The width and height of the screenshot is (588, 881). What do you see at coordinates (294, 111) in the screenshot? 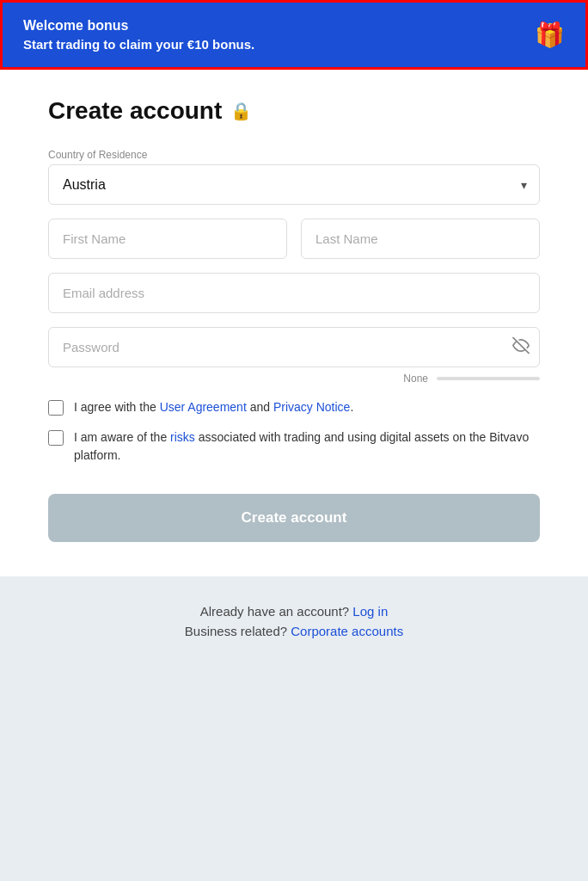
I see `title-row: Create account 🔒` at bounding box center [294, 111].